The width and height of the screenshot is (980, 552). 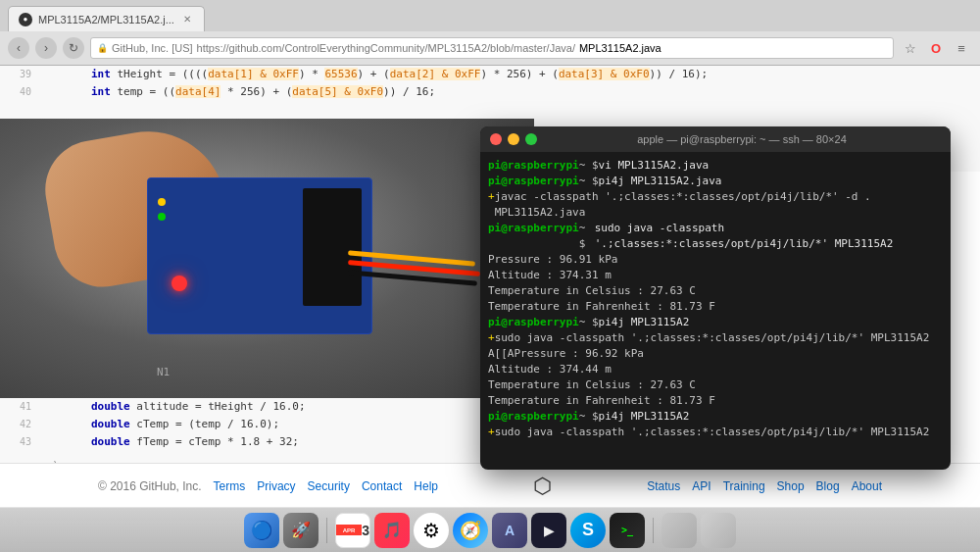 What do you see at coordinates (490, 75) in the screenshot?
I see `code-line-39: 39 int tHeight = ((((data[1] & 0xFF) * 6…` at bounding box center [490, 75].